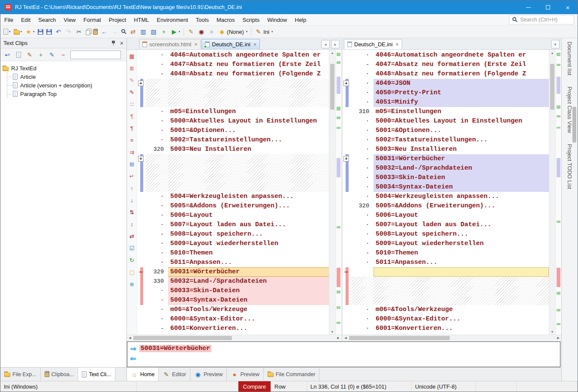 Image resolution: width=578 pixels, height=392 pixels. Describe the element at coordinates (176, 32) in the screenshot. I see `run-script-button: ▶▾` at that location.